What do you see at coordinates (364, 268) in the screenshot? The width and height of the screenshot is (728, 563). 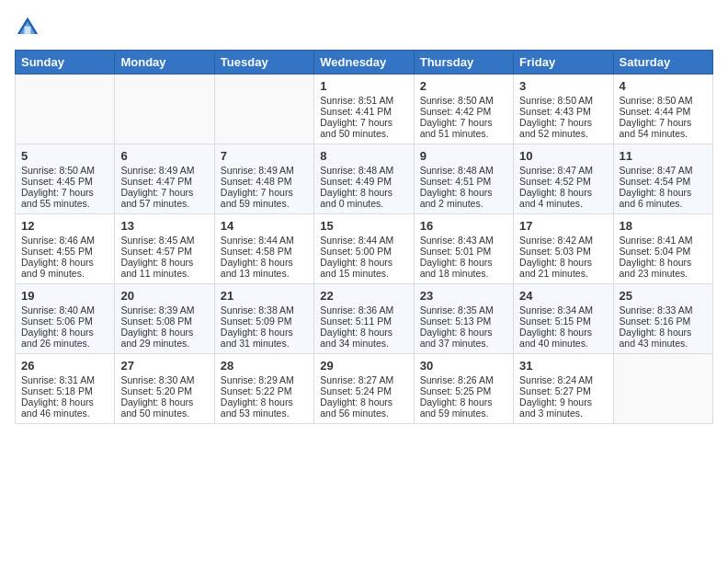 I see `daylight-text: Daylight: 8 hours and 15 minutes.` at bounding box center [364, 268].